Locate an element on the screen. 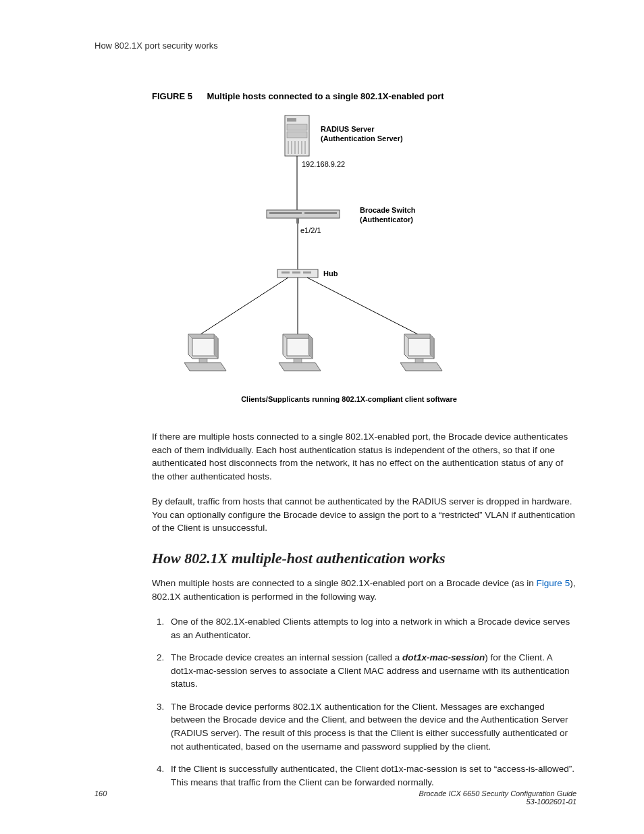 Image resolution: width=644 pixels, height=834 pixels. doc-title: Brocade ICX 6650 Security Configuration … is located at coordinates (498, 793).